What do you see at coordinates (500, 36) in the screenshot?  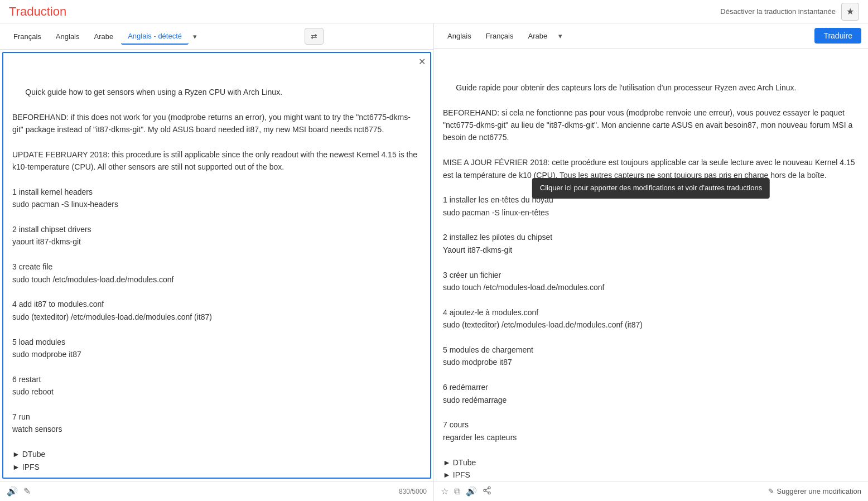 I see `target-lang-tab-francais: Français` at bounding box center [500, 36].